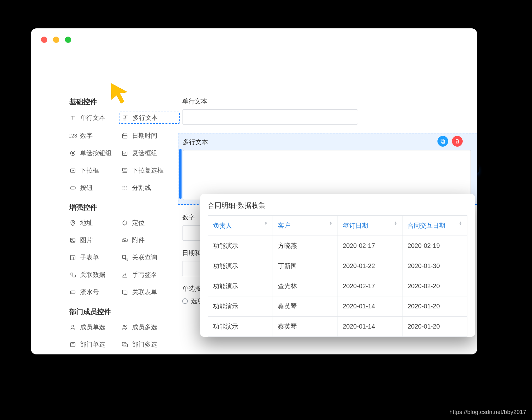  What do you see at coordinates (73, 240) in the screenshot?
I see `image-icon` at bounding box center [73, 240].